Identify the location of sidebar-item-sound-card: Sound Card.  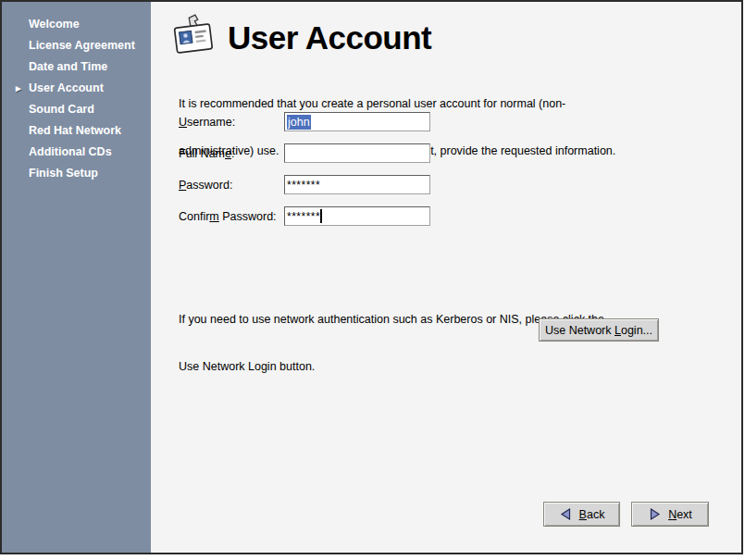
(76, 109).